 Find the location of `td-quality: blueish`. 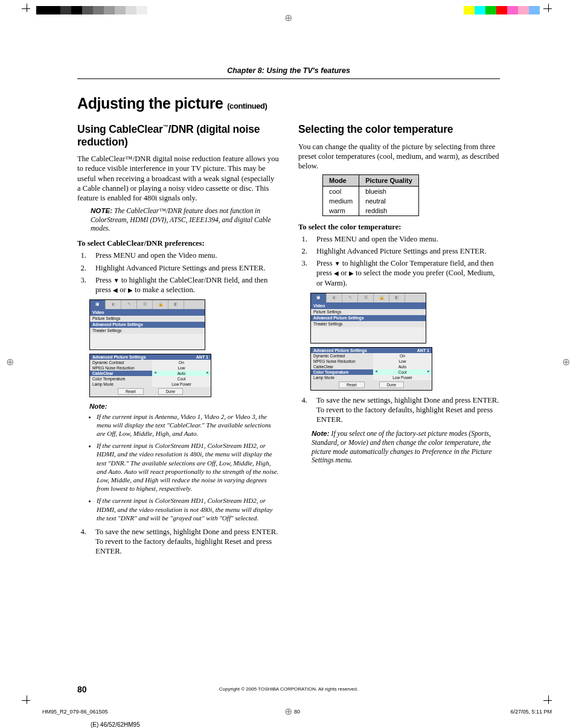

td-quality: blueish is located at coordinates (389, 191).